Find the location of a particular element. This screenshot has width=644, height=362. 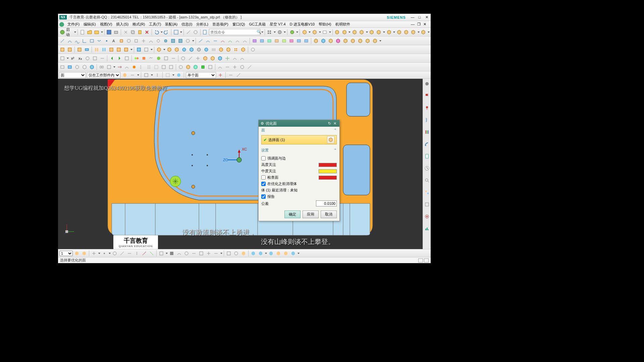

select-face-row: ✔ 选择面 (1) is located at coordinates (299, 140).